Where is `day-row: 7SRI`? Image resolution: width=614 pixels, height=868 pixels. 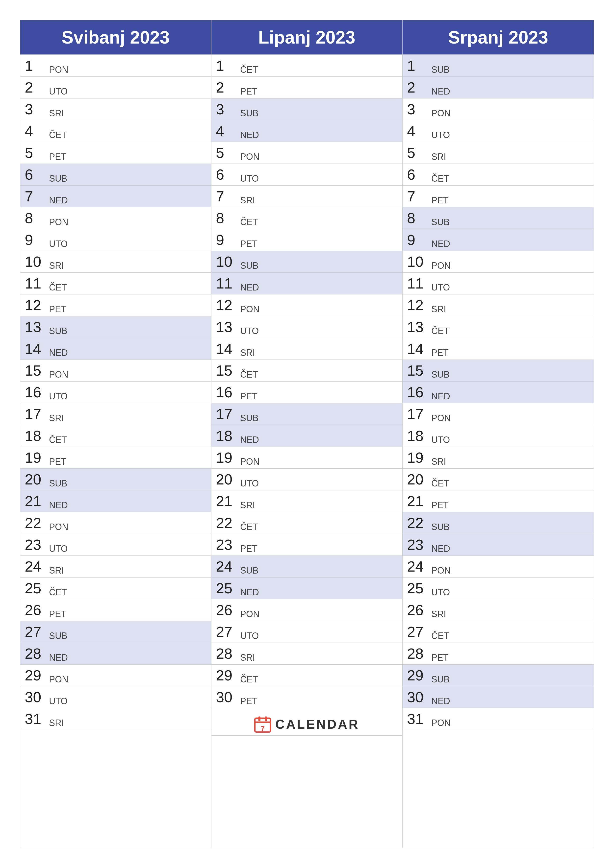 day-row: 7SRI is located at coordinates (307, 197).